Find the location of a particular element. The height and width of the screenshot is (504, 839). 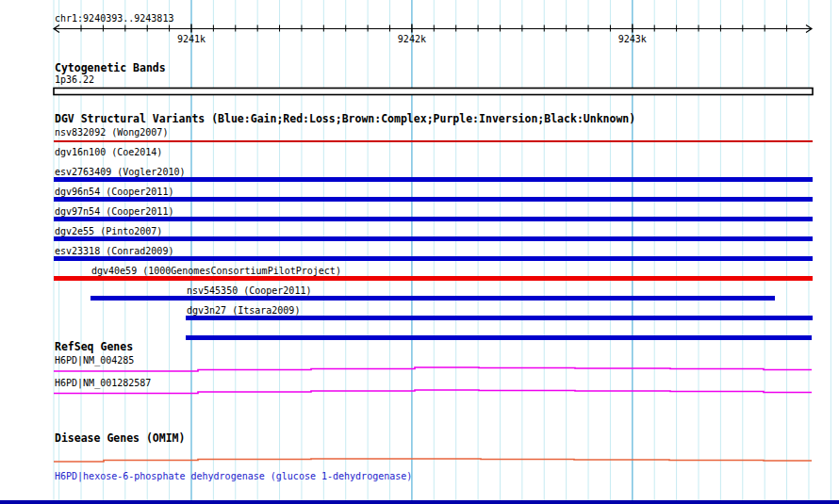

variant-label: nsv545350 (Cooper2011) is located at coordinates (249, 291).